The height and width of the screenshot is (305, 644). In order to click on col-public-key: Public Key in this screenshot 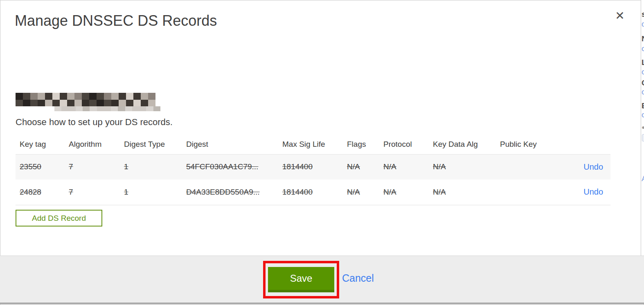, I will do `click(531, 145)`.